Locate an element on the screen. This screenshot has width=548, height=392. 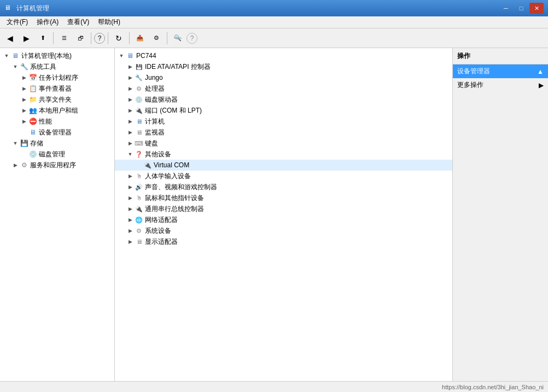
status-url: https://blog.csdn.net/3hi_jian_Shao_ni is located at coordinates (493, 387).